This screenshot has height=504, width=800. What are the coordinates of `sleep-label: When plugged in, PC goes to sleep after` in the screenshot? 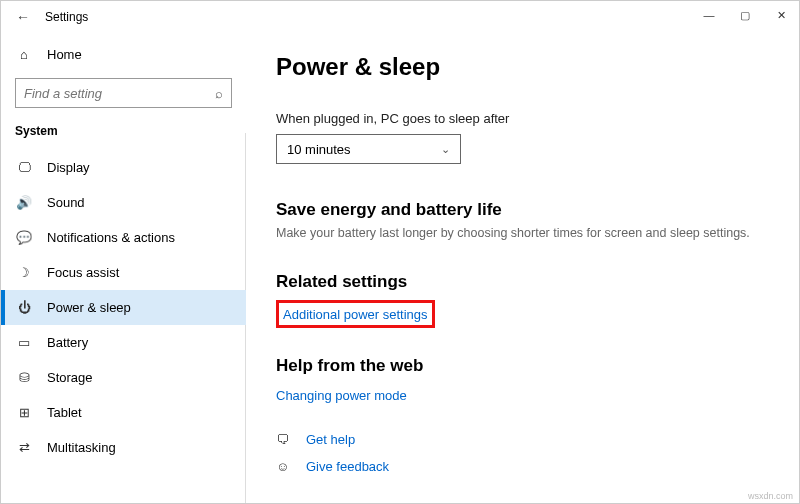 It's located at (522, 118).